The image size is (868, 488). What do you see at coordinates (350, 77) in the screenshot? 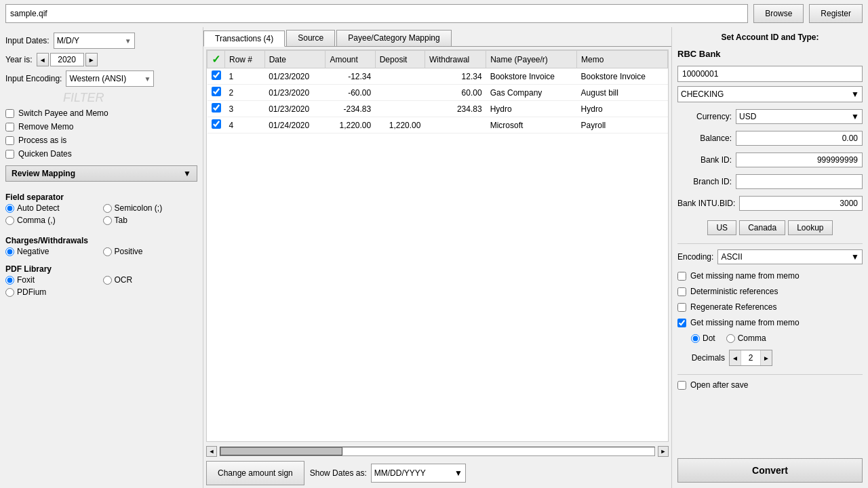
I see `row-amount: -12.34` at bounding box center [350, 77].